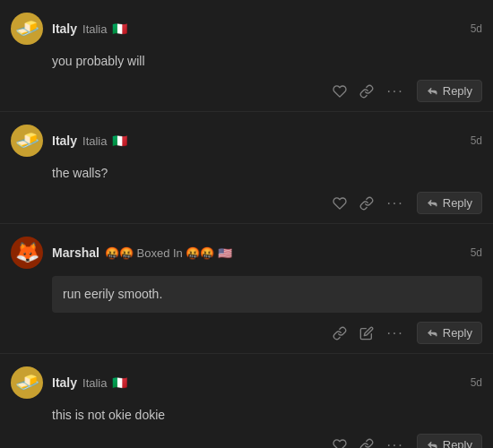  Describe the element at coordinates (267, 294) in the screenshot. I see `post-content: run eerily smooth.` at that location.